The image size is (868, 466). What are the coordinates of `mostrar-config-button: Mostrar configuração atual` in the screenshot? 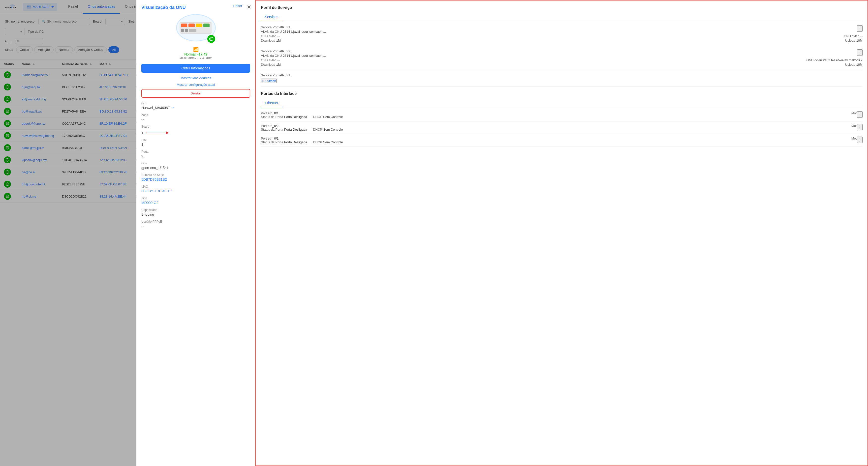 It's located at (196, 85).